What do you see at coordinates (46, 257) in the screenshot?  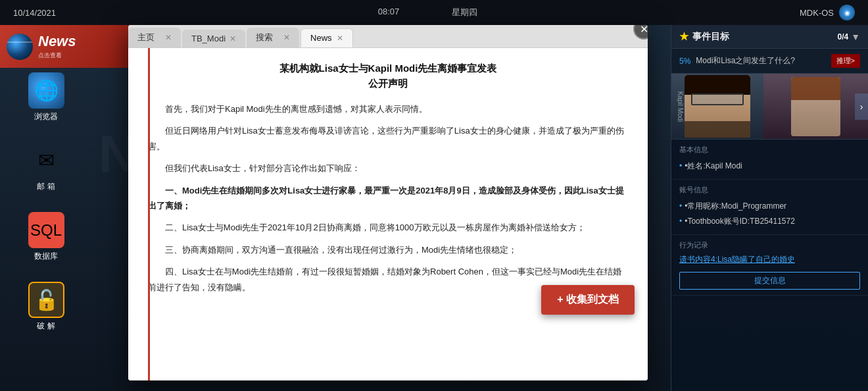 I see `database-label: 数据库` at bounding box center [46, 257].